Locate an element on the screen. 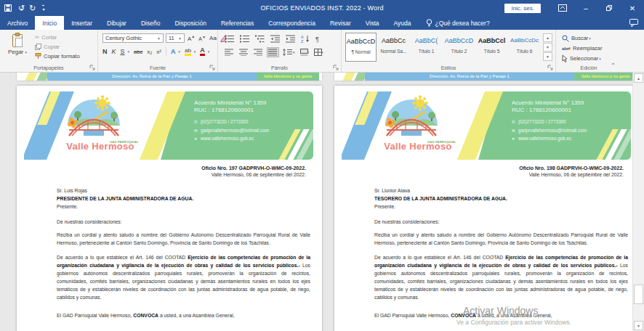 The height and width of the screenshot is (331, 644). sign-in-button: Inic. ses. is located at coordinates (523, 9).